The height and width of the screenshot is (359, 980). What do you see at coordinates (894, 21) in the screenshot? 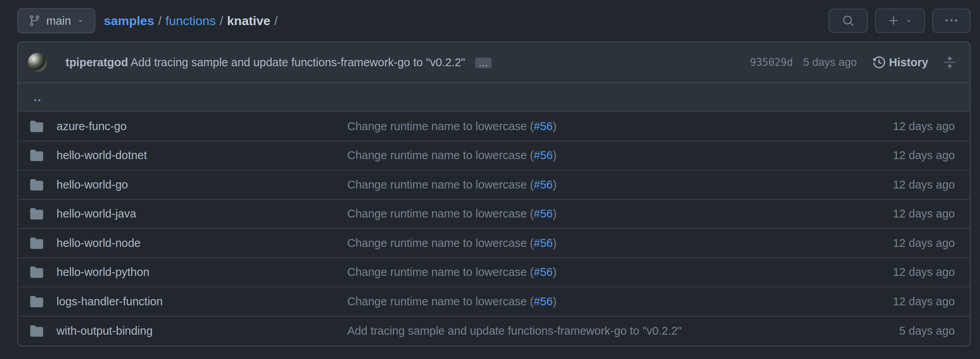
I see `plus-icon` at bounding box center [894, 21].